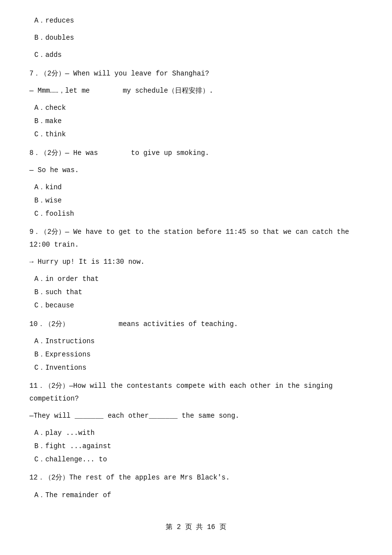 Image resolution: width=392 pixels, height=555 pixels. Describe the element at coordinates (196, 55) in the screenshot. I see `option-c-adds: C．adds` at that location.